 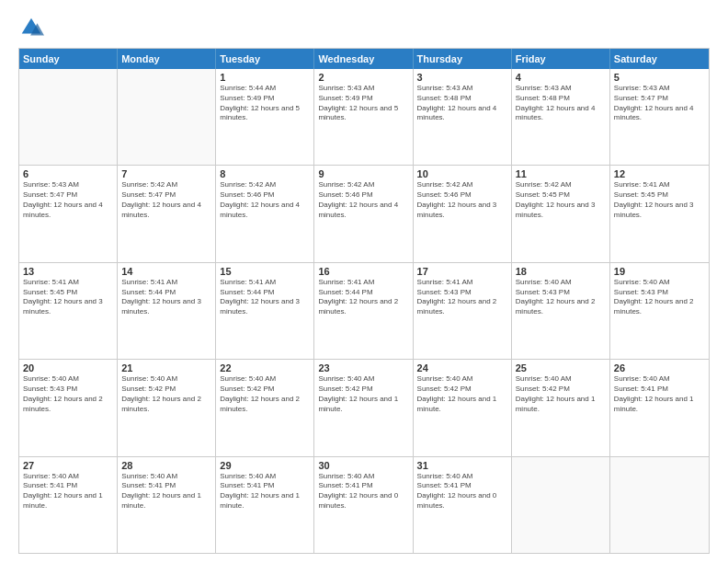 I want to click on calendar-cell: 25Sunrise: 5:40 AM Sunset: 5:42 PM Dayli…, so click(x=561, y=408).